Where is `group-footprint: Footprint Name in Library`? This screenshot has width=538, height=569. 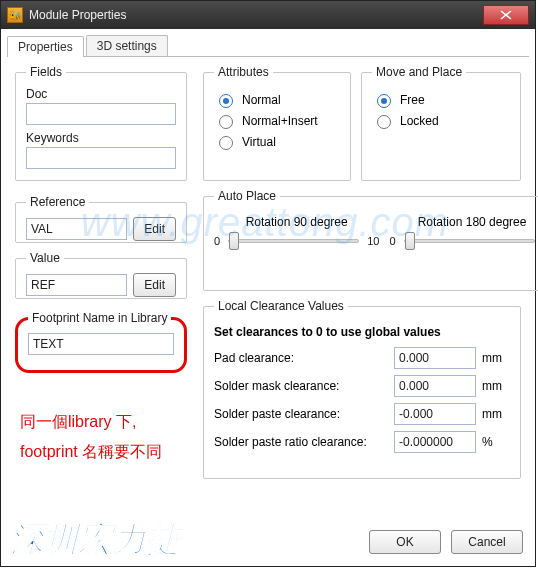
group-footprint: Footprint Name in Library is located at coordinates (101, 342).